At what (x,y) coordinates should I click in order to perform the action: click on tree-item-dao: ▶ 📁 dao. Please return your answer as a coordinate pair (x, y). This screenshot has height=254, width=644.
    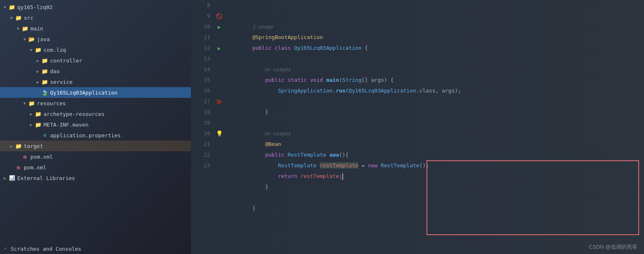
    Looking at the image, I should click on (95, 71).